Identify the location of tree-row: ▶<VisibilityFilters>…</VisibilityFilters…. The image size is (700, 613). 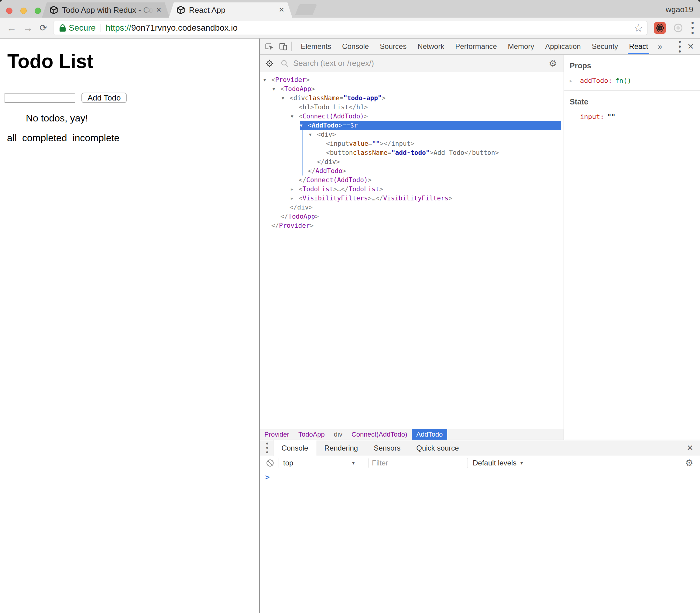
(411, 198).